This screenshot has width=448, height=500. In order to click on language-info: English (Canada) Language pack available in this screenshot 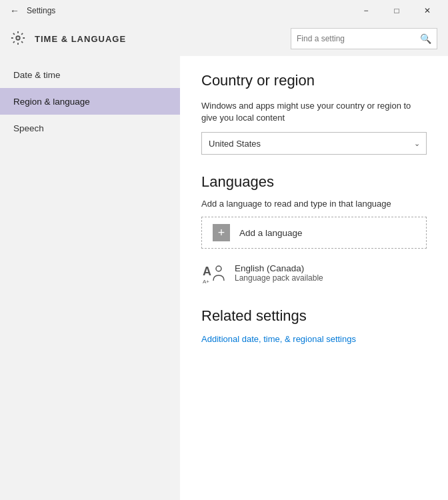, I will do `click(279, 273)`.